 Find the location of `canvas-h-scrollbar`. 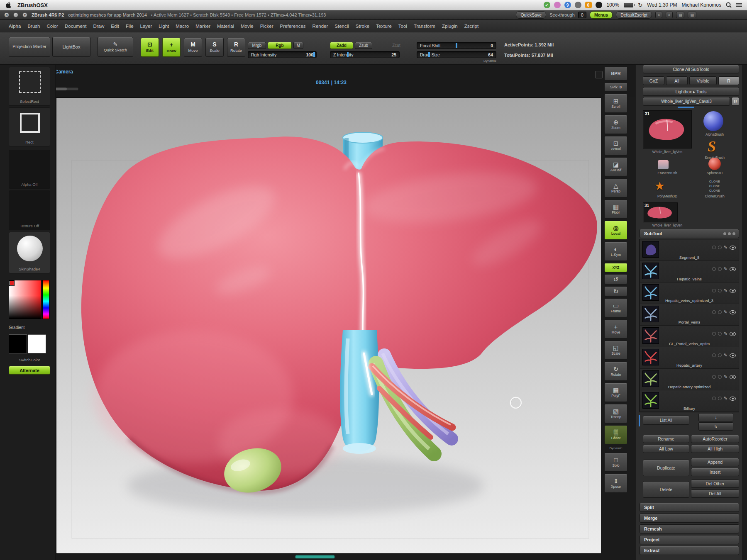

canvas-h-scrollbar is located at coordinates (315, 557).